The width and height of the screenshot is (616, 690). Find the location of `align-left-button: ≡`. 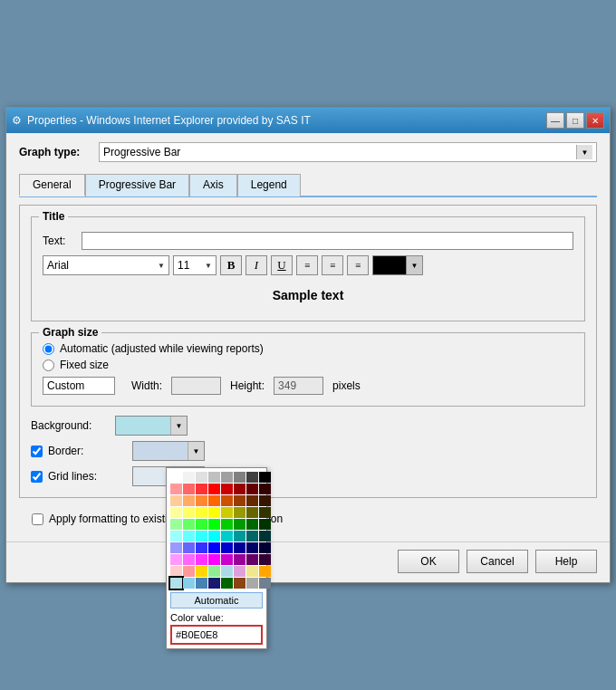

align-left-button: ≡ is located at coordinates (307, 265).